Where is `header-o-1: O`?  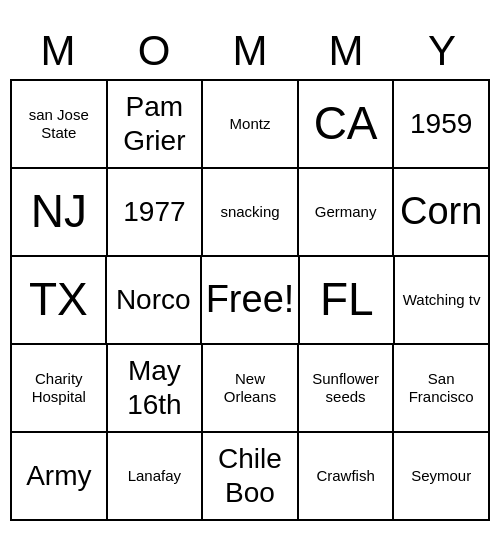 header-o-1: O is located at coordinates (154, 51).